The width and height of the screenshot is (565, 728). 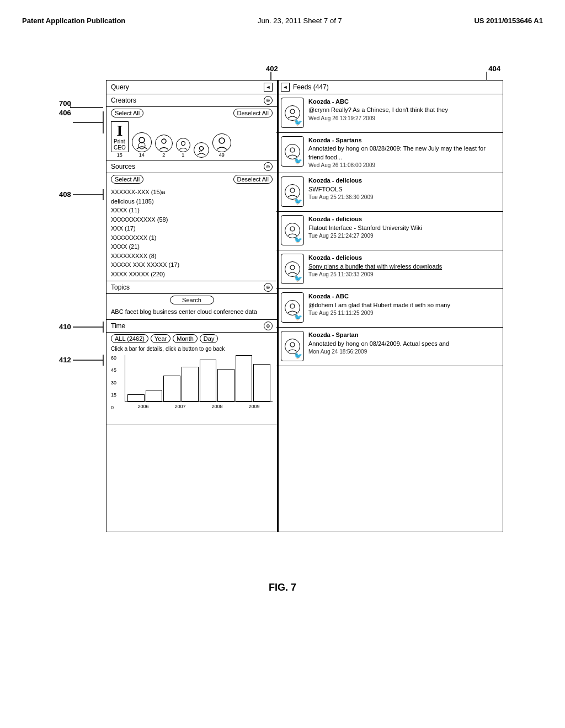 What do you see at coordinates (192, 202) in the screenshot?
I see `source-item-1: delicious (1185)` at bounding box center [192, 202].